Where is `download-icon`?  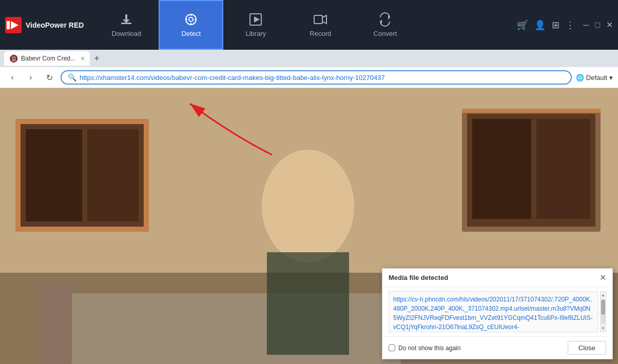
download-icon is located at coordinates (126, 19).